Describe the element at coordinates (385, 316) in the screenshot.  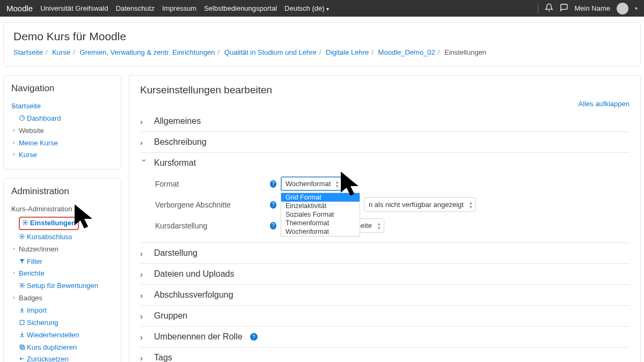
I see `section-gruppen: › Gruppen` at that location.